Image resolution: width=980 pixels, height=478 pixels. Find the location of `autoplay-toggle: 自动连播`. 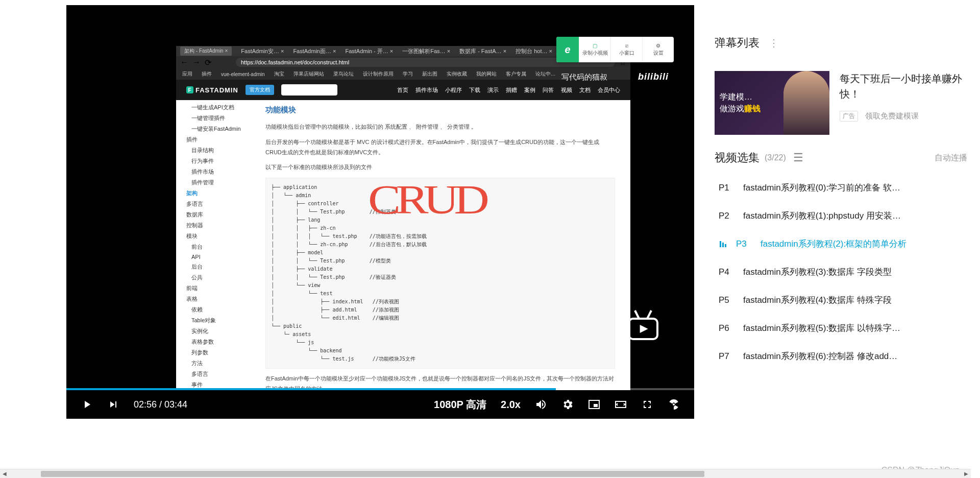

autoplay-toggle: 自动连播 is located at coordinates (951, 158).